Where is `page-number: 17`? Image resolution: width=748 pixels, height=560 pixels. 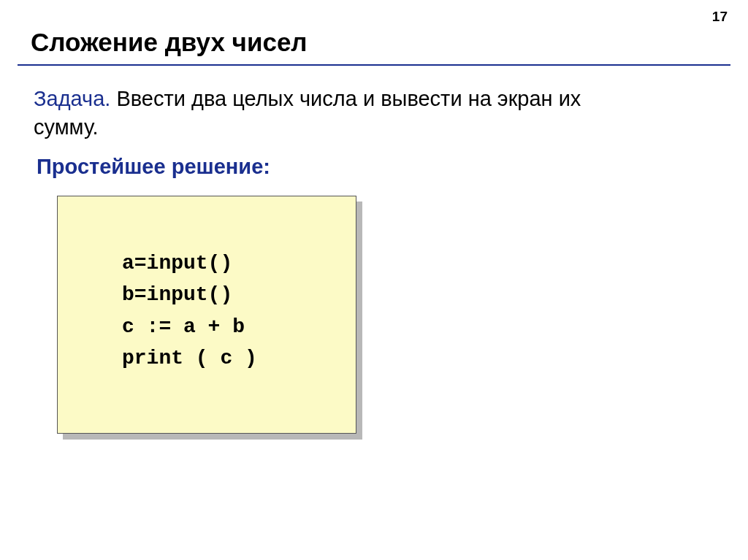
page-number: 17 is located at coordinates (720, 17).